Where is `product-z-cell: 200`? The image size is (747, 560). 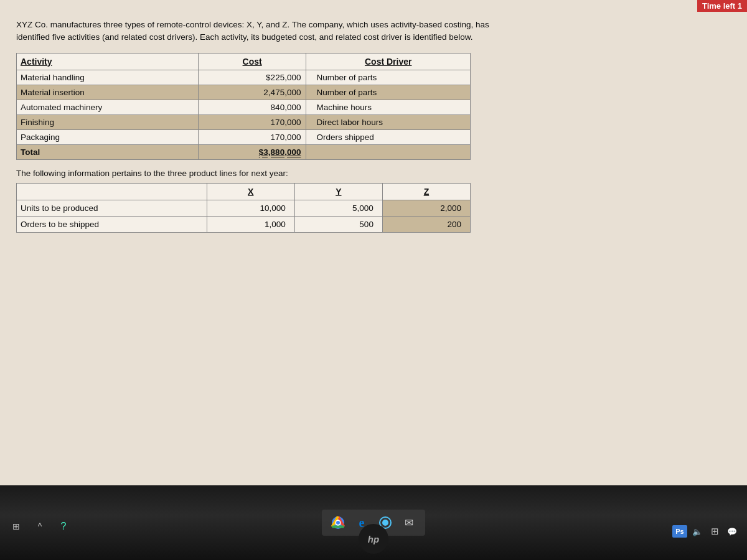 product-z-cell: 200 is located at coordinates (426, 224).